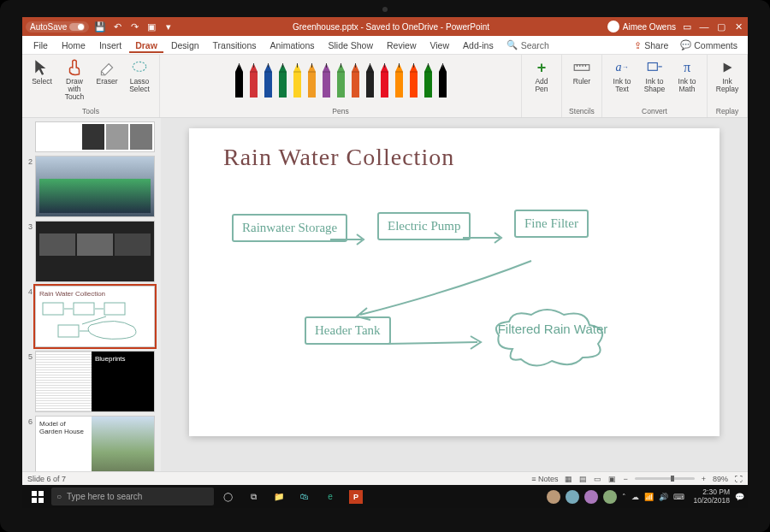 The image size is (770, 532). Describe the element at coordinates (95, 443) in the screenshot. I see `thumbnail-6: Model of Garden House` at that location.